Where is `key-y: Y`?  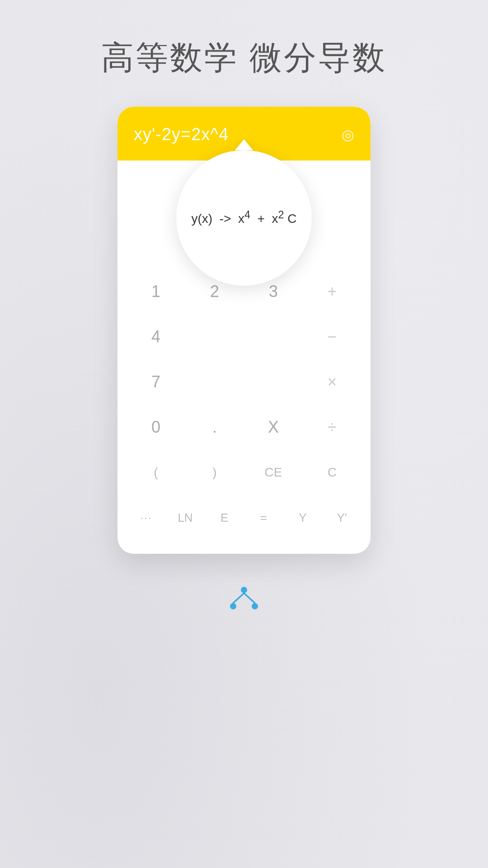 key-y: Y is located at coordinates (303, 518).